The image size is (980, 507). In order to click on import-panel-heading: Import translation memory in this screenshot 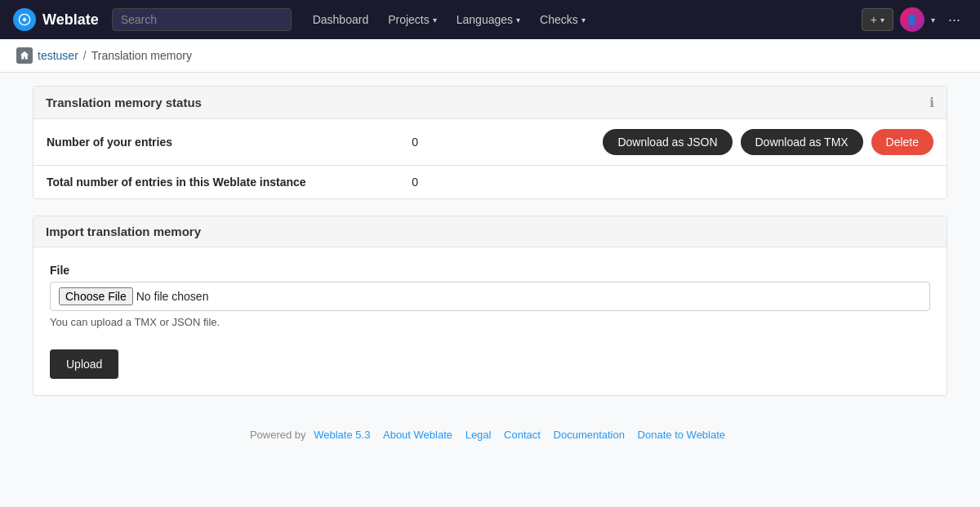, I will do `click(490, 232)`.